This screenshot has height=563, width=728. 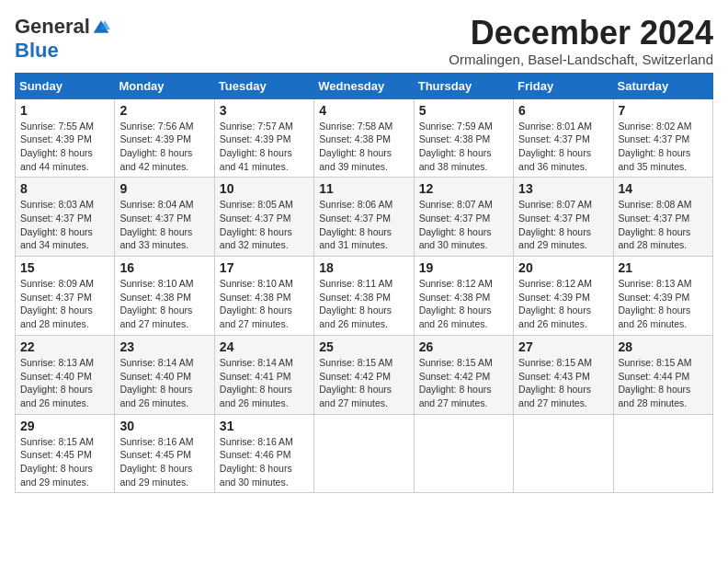 I want to click on day-number: 20, so click(x=563, y=268).